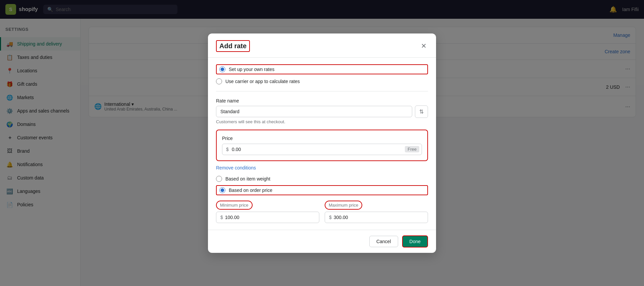 The image size is (644, 286). Describe the element at coordinates (424, 46) in the screenshot. I see `modal-close-button: ✕` at that location.